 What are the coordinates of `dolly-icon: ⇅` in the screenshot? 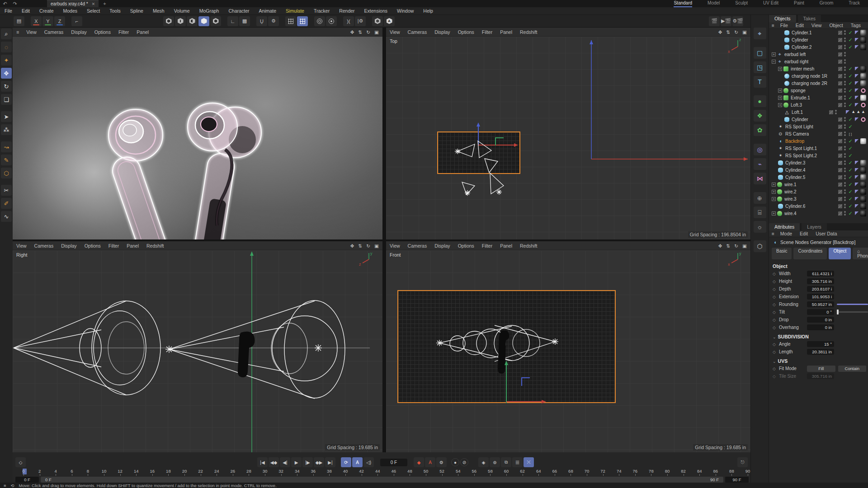 It's located at (728, 32).